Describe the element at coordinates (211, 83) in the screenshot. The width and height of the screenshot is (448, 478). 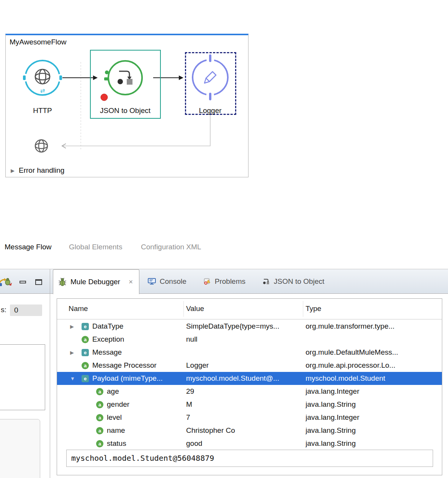
I see `logger-selection-box` at that location.